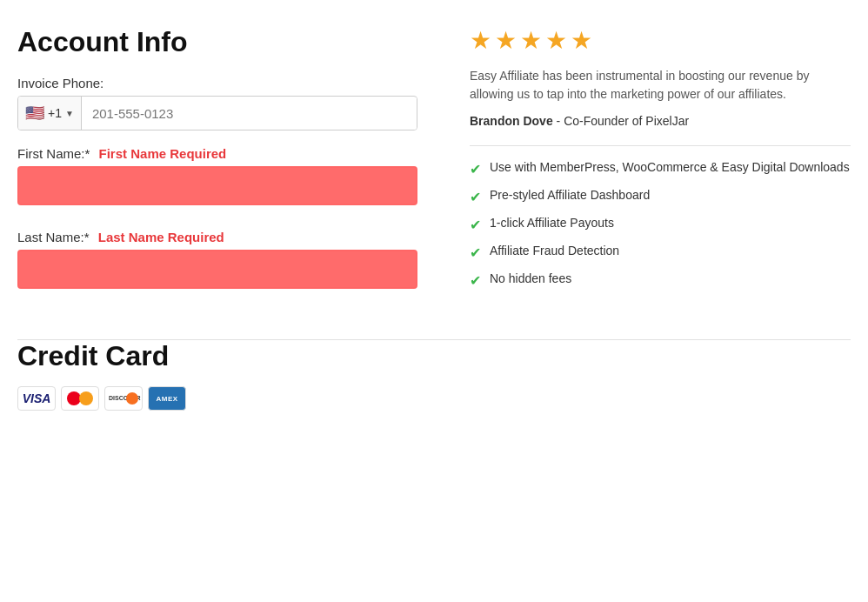 The height and width of the screenshot is (602, 868). Describe the element at coordinates (167, 398) in the screenshot. I see `amex-icon: AMEX` at that location.